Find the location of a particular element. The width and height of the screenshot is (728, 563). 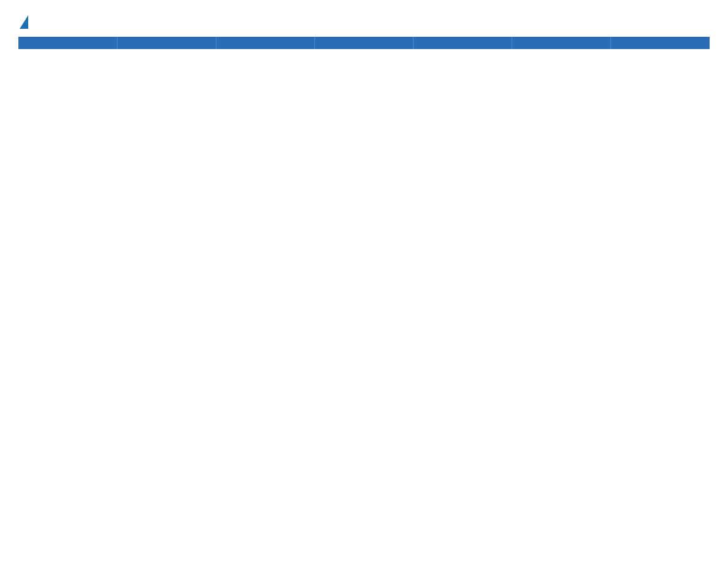

col-tuesday is located at coordinates (265, 43).